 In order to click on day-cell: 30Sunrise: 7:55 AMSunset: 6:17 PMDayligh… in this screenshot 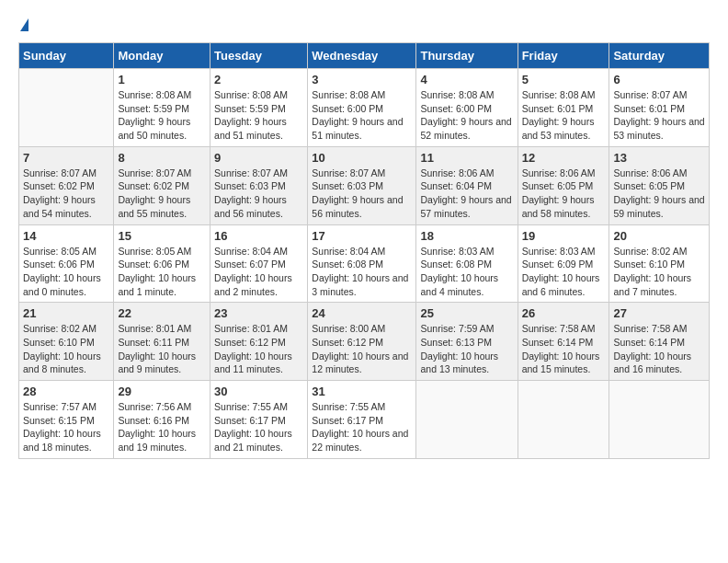, I will do `click(259, 419)`.